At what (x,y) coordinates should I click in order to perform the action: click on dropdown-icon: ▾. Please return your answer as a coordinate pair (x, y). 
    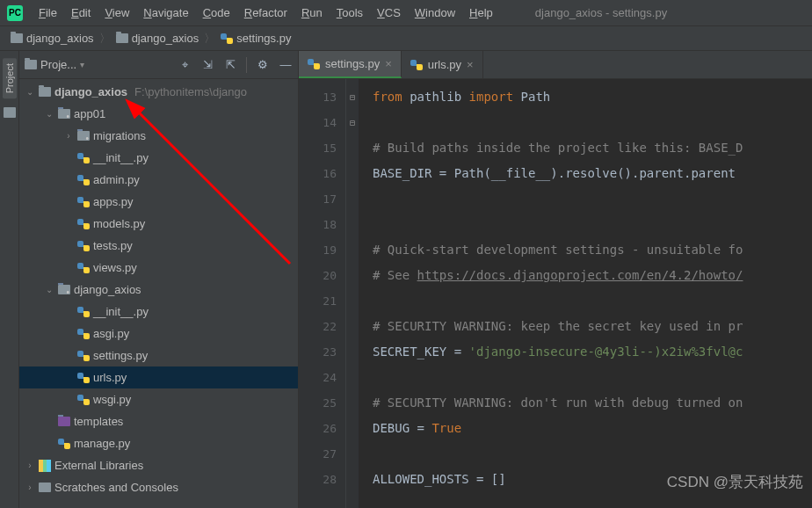
    Looking at the image, I should click on (83, 65).